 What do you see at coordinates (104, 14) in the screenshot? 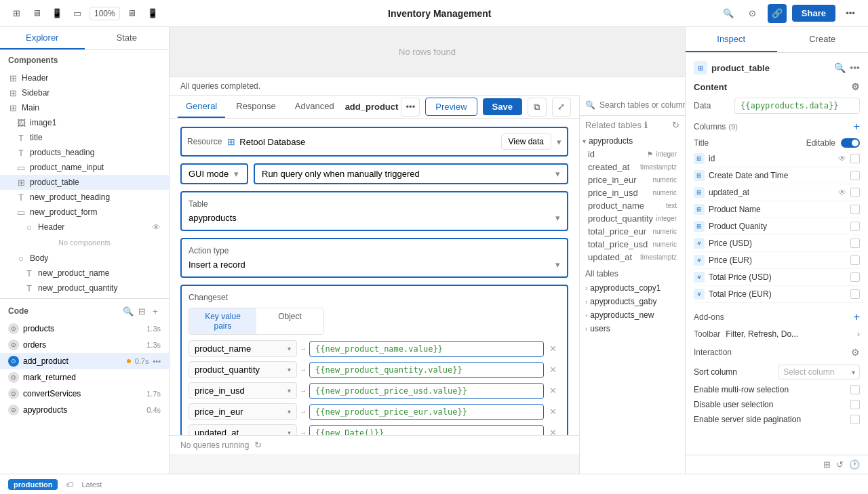
I see `zoom-level: 100%` at bounding box center [104, 14].